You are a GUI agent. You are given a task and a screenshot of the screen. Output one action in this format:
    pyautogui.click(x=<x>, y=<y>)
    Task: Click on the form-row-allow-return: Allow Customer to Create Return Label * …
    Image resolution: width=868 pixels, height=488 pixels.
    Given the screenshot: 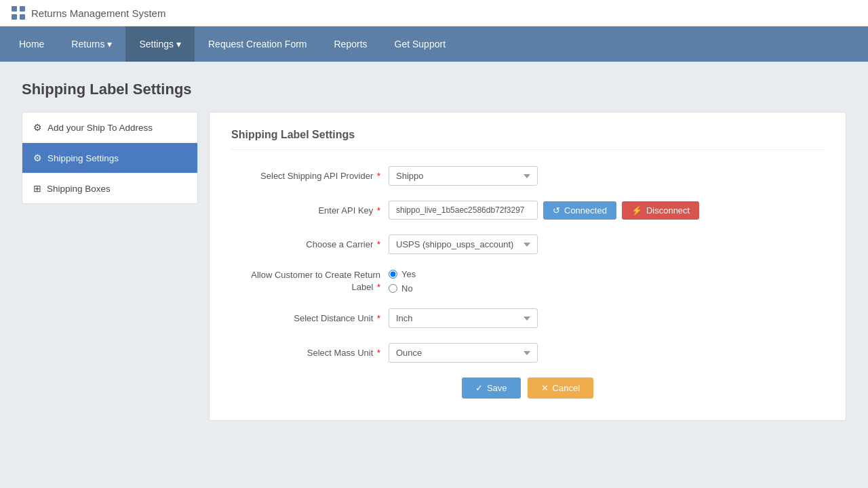 What is the action you would take?
    pyautogui.click(x=528, y=281)
    